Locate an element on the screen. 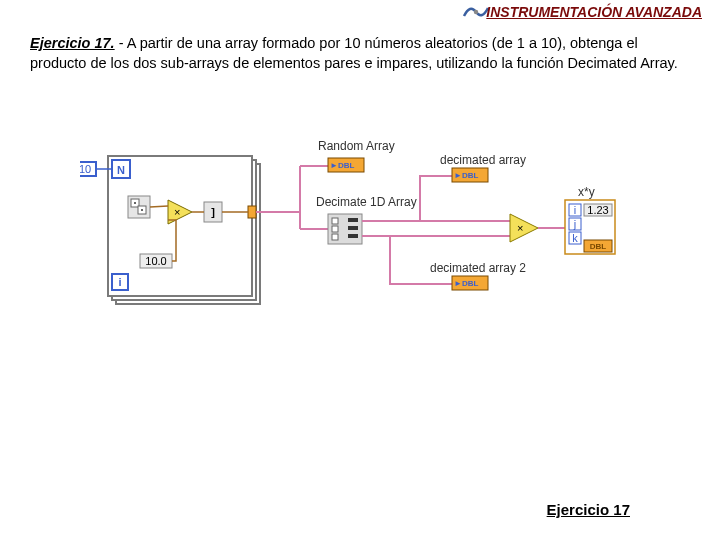 The height and width of the screenshot is (540, 720). xy-label: x*y is located at coordinates (586, 192).